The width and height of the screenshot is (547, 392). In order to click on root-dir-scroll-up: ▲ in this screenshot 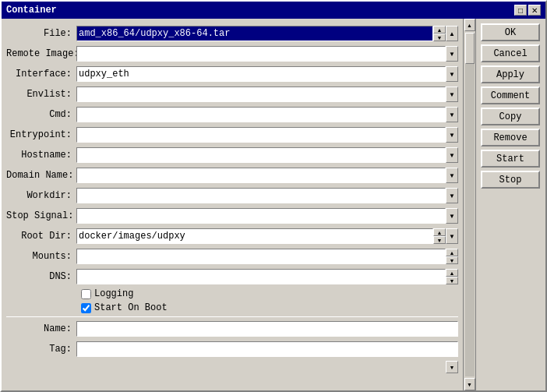, I will do `click(439, 232)`.